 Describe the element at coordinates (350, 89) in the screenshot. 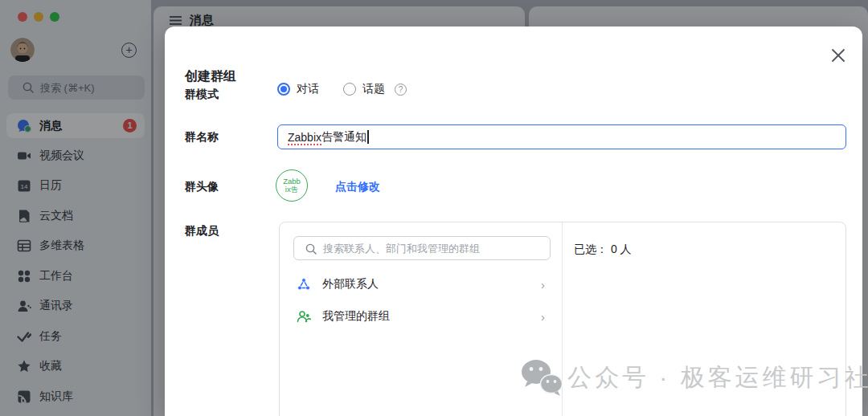

I see `radio-topic-unselected` at that location.